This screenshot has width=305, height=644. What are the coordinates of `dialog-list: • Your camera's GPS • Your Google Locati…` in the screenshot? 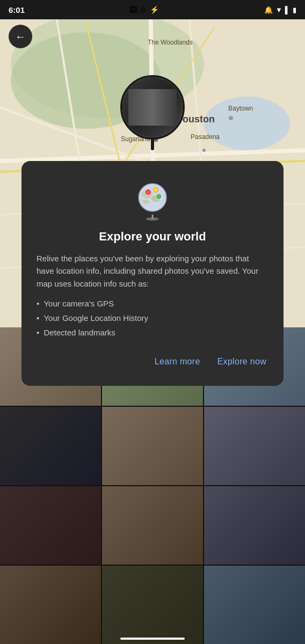 It's located at (152, 318).